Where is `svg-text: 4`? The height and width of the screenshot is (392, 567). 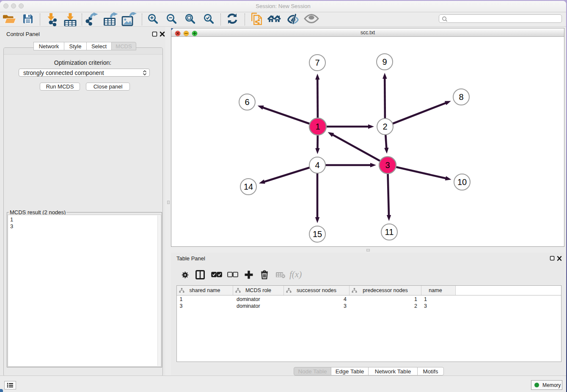
svg-text: 4 is located at coordinates (317, 165).